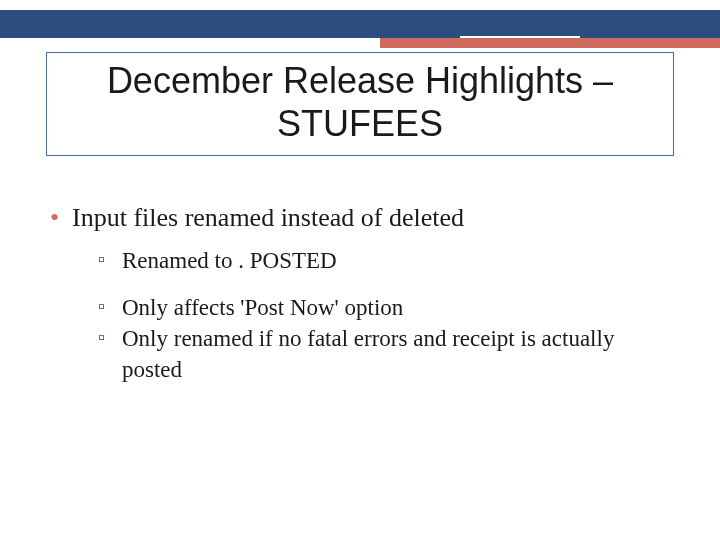 The height and width of the screenshot is (540, 720). Describe the element at coordinates (368, 354) in the screenshot. I see `sub-bullet-text: Only renamed if no fatal errors and rece…` at that location.